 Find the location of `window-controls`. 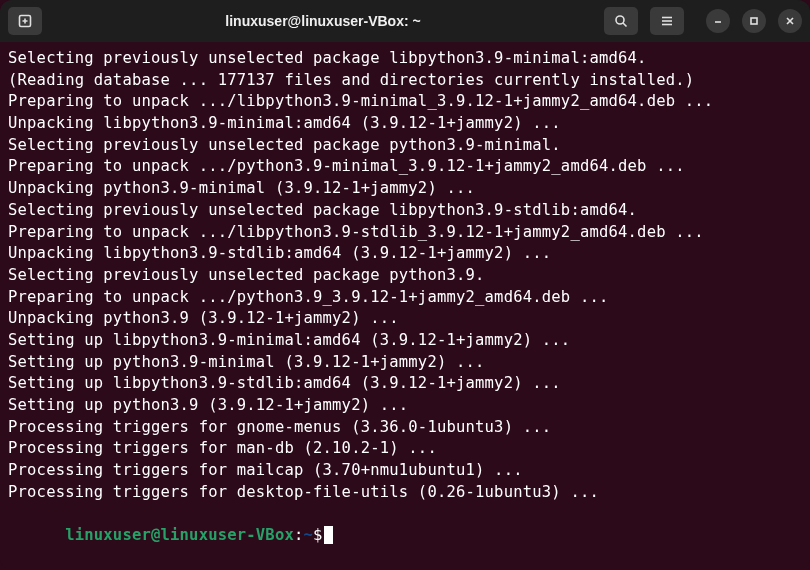

window-controls is located at coordinates (754, 21).